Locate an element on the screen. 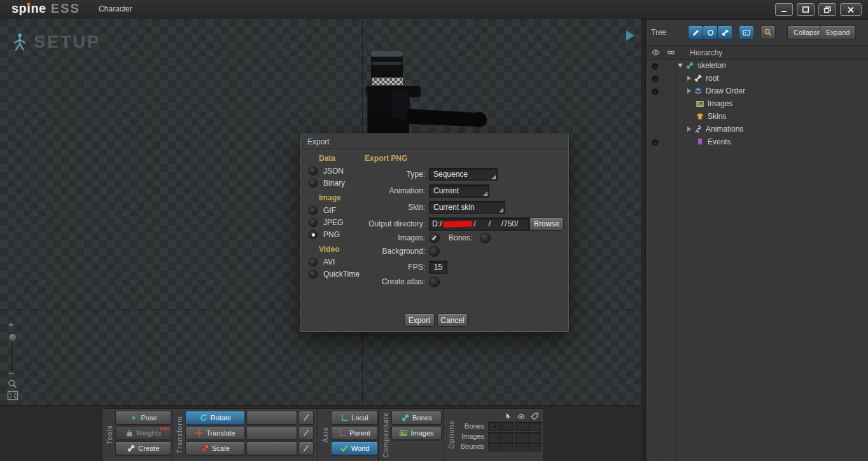  logo-orange-dot is located at coordinates (29, 4).